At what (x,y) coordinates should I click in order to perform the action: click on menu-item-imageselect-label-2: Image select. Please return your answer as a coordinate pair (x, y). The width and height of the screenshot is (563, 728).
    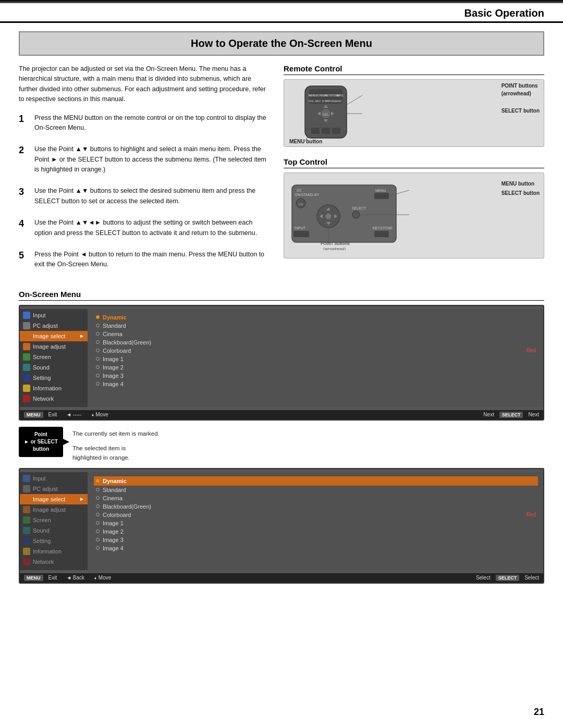
    Looking at the image, I should click on (49, 499).